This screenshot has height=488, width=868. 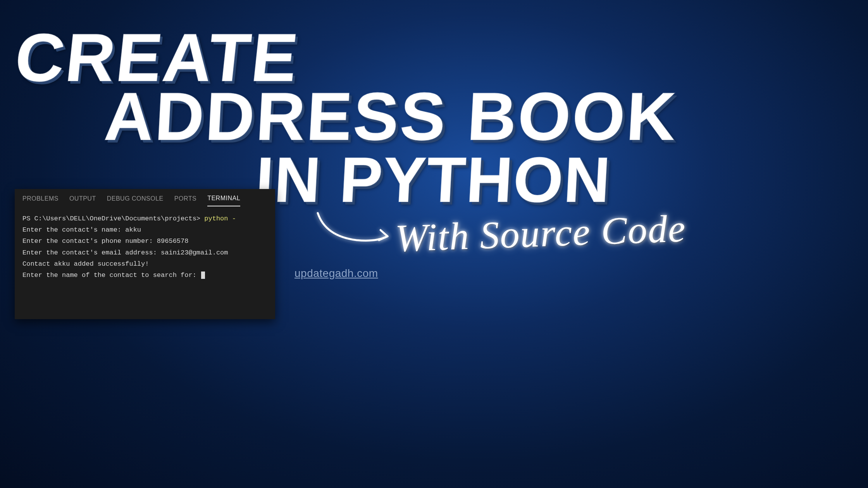 What do you see at coordinates (82, 230) in the screenshot?
I see `terminal-line: Enter the contact's name: akku` at bounding box center [82, 230].